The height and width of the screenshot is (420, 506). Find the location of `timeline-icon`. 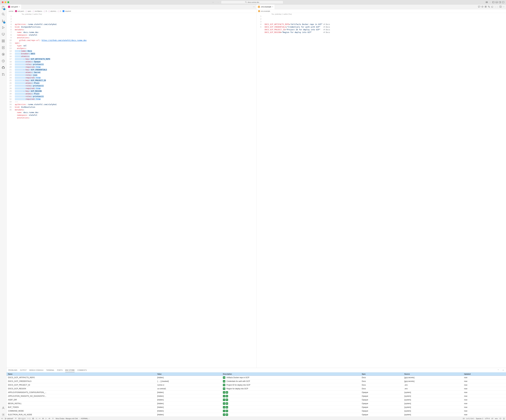

timeline-icon is located at coordinates (3, 61).